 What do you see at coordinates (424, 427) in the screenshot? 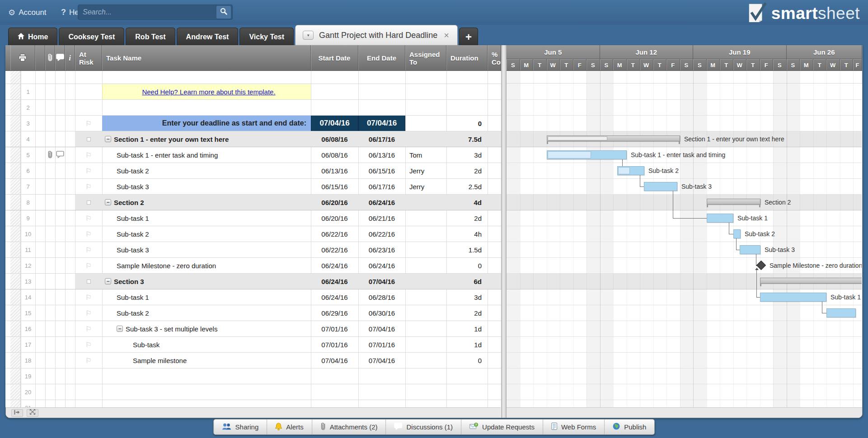
I see `footer-button-discussions-1: Discussions (1)` at bounding box center [424, 427].